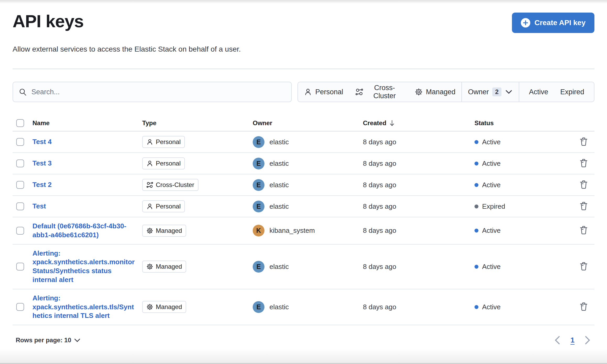  I want to click on api-key-name-link: Test, so click(39, 206).